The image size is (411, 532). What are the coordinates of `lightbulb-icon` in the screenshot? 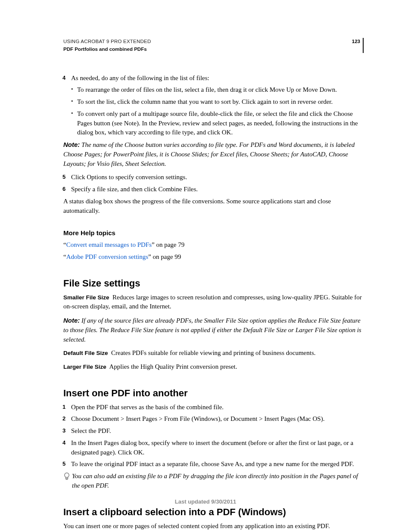 It's located at (67, 477).